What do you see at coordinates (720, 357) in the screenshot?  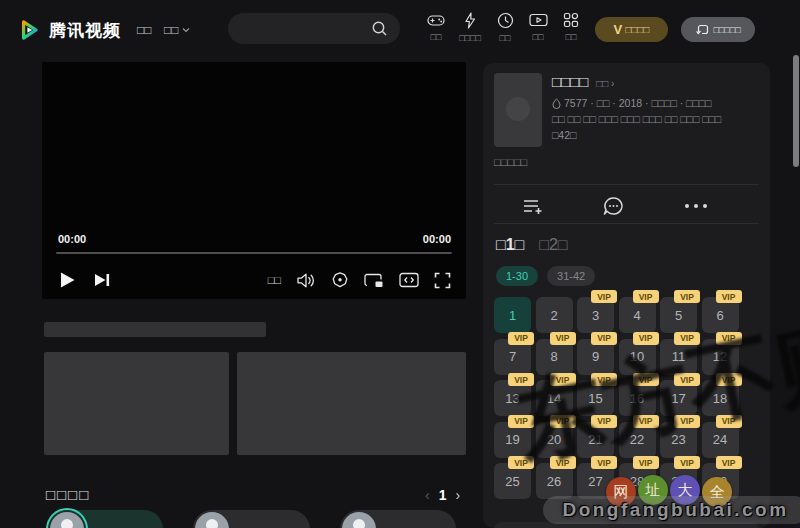 I see `episode-cell-12: 12VIP` at bounding box center [720, 357].